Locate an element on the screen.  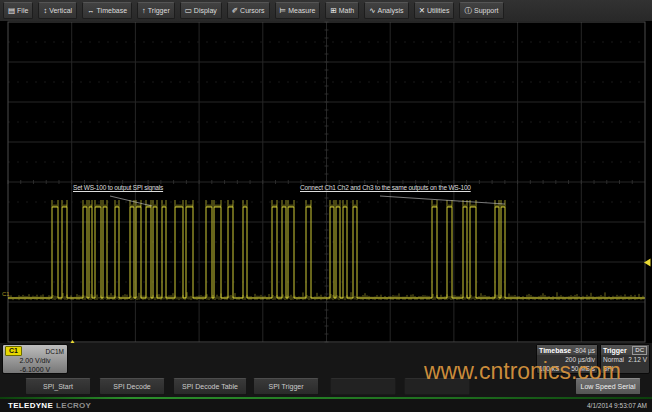
channel-scale: 2.00 V/div is located at coordinates (35, 360).